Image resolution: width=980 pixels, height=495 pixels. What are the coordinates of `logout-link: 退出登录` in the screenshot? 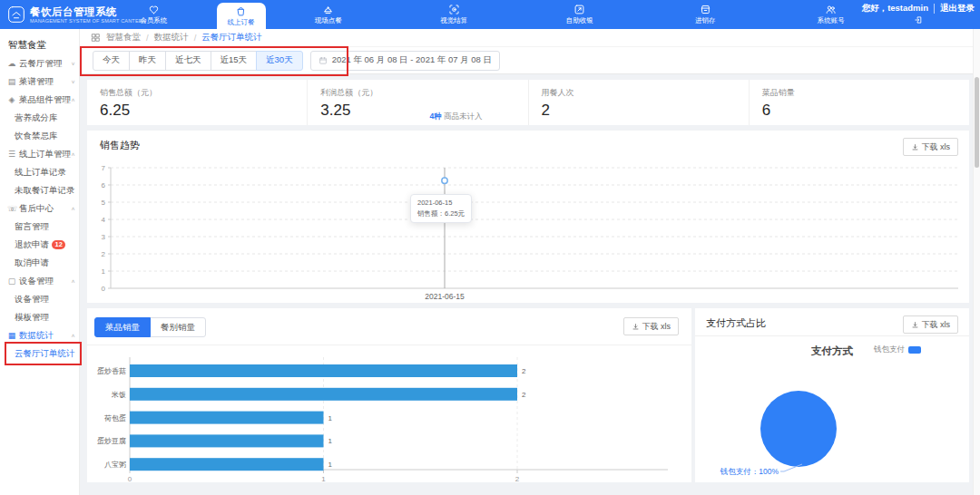 It's located at (957, 9).